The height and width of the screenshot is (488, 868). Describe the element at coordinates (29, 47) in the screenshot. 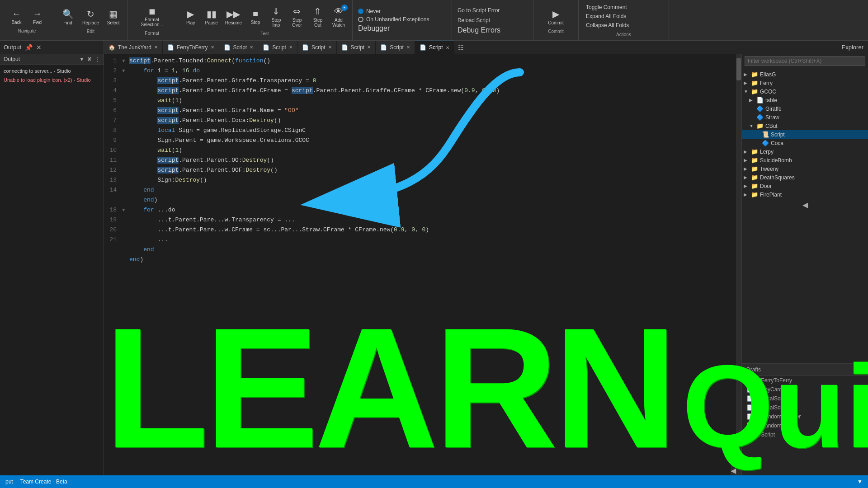

I see `pin-icon: 📌` at that location.